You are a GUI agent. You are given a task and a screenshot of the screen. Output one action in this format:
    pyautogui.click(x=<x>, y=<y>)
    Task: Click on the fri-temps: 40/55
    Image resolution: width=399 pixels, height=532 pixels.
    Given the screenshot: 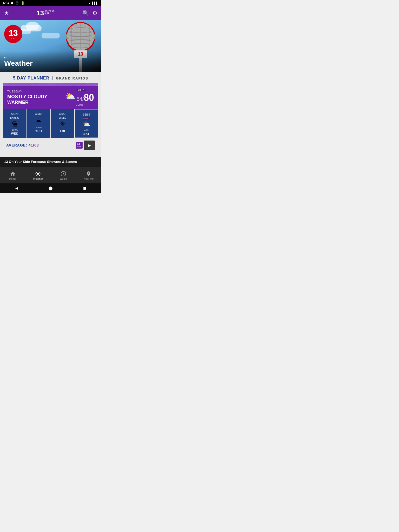 What is the action you would take?
    pyautogui.click(x=63, y=114)
    